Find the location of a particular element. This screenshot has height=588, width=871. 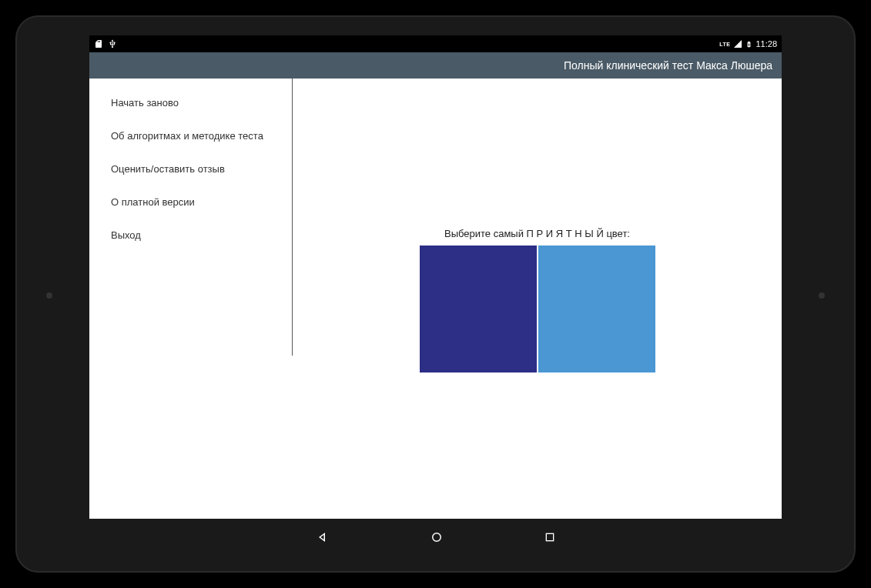

sidebar-item-paid-version: О платной версии is located at coordinates (191, 202).